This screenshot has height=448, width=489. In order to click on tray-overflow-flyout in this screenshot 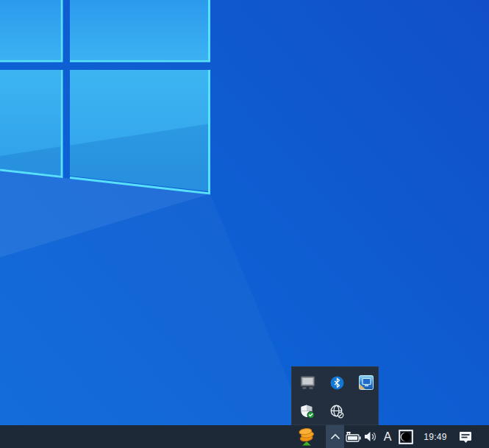, I will do `click(335, 396)`.